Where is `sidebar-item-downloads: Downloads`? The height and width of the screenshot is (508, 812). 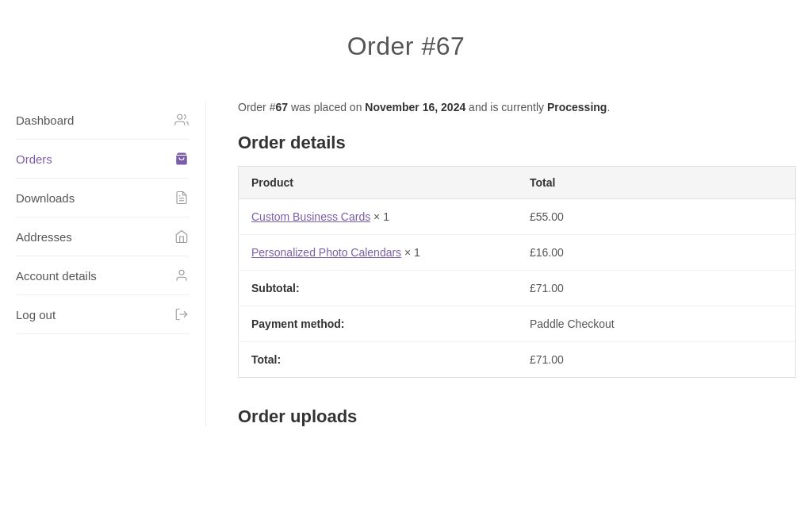 sidebar-item-downloads: Downloads is located at coordinates (103, 198).